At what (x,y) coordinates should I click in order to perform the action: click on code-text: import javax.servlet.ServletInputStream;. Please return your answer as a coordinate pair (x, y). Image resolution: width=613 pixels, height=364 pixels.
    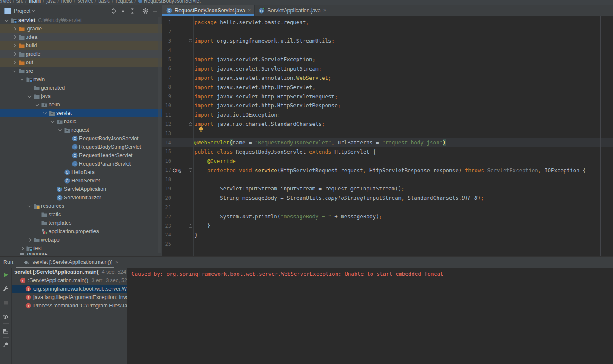
    Looking at the image, I should click on (257, 68).